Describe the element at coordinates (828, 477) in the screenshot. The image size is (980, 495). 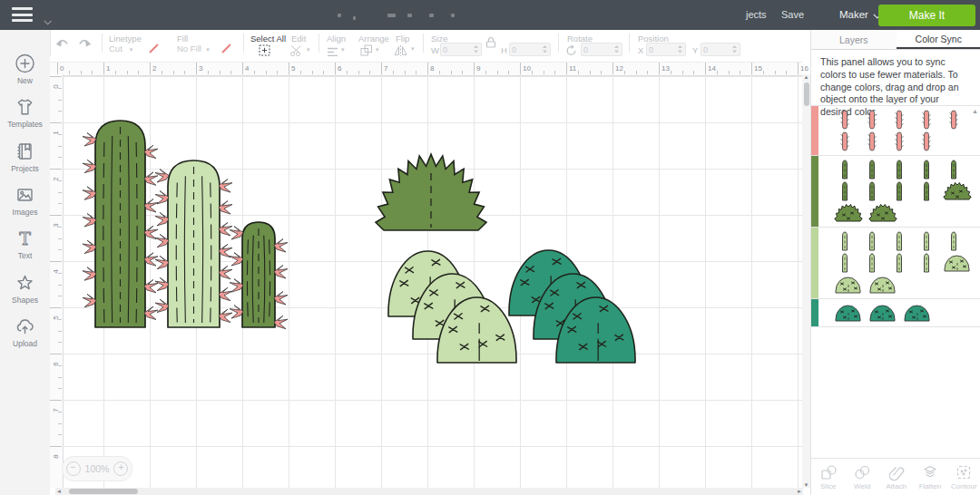
I see `slice-button: Slice` at that location.